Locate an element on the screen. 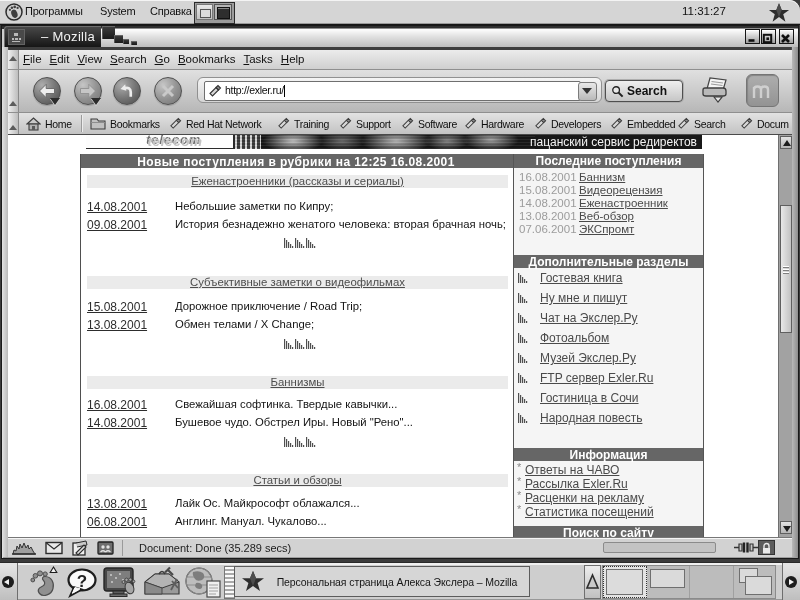 This screenshot has height=600, width=800. web-browser-launcher is located at coordinates (204, 582).